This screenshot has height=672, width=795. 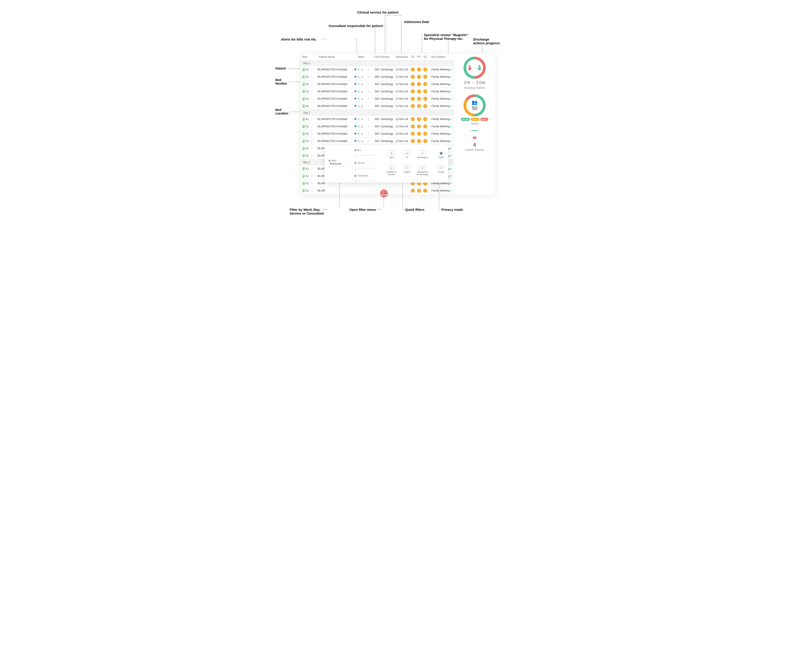 What do you see at coordinates (391, 157) in the screenshot?
I see `qf-new: ▲New` at bounding box center [391, 157].